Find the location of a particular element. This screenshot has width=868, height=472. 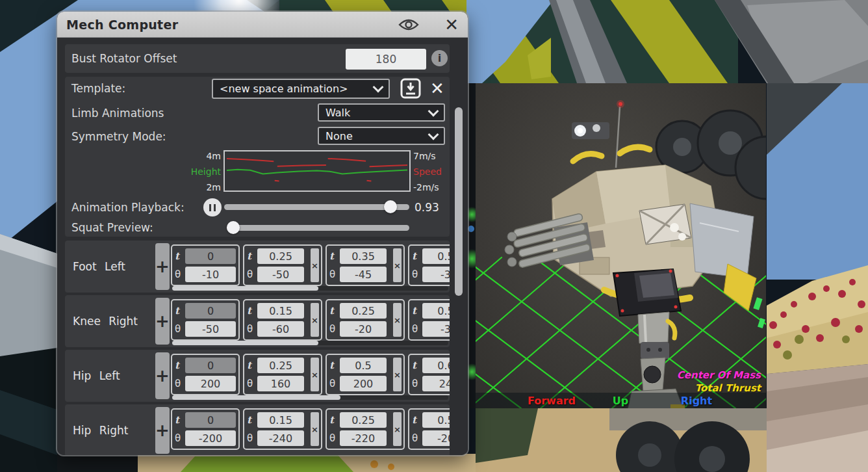

window-title: Mech Computer is located at coordinates (232, 25).